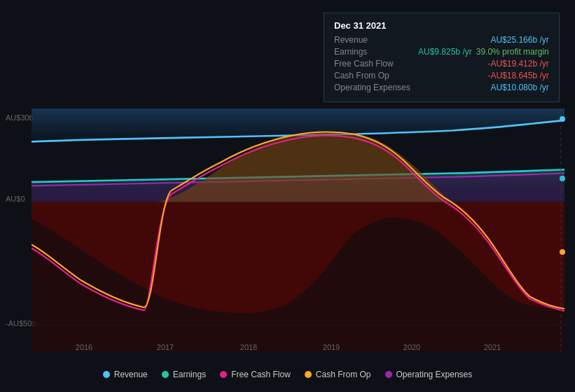 The width and height of the screenshot is (575, 392). Describe the element at coordinates (376, 52) in the screenshot. I see `tooltip-label-earnings: Earnings` at that location.